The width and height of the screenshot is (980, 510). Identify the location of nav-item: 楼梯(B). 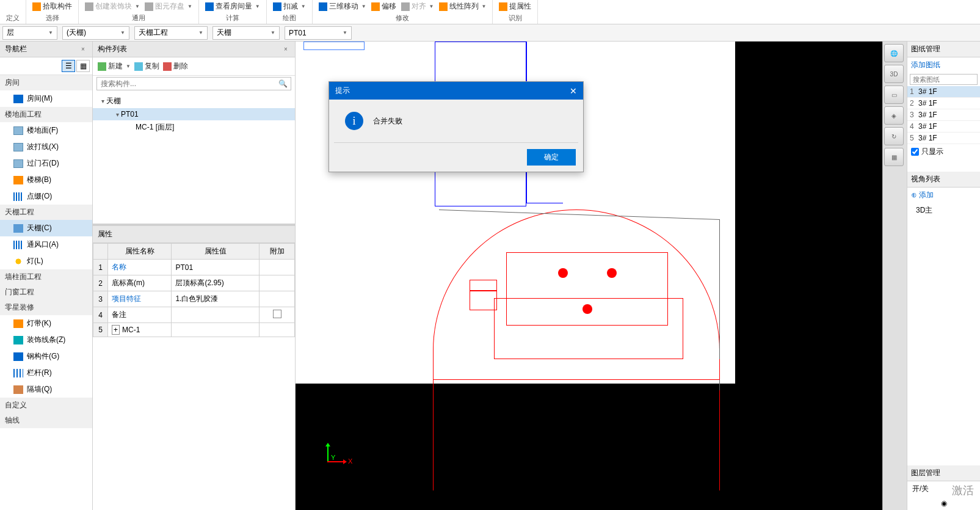
(46, 180).